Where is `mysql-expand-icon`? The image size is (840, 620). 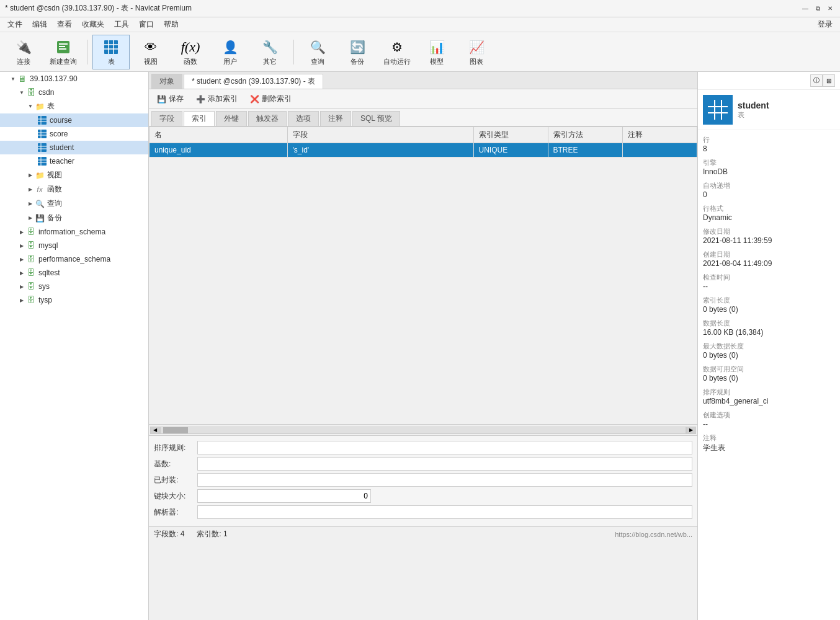 mysql-expand-icon is located at coordinates (22, 246).